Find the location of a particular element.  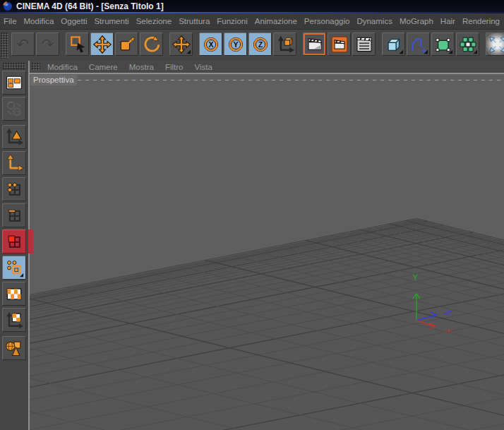

orange-axis-icon is located at coordinates (14, 163).